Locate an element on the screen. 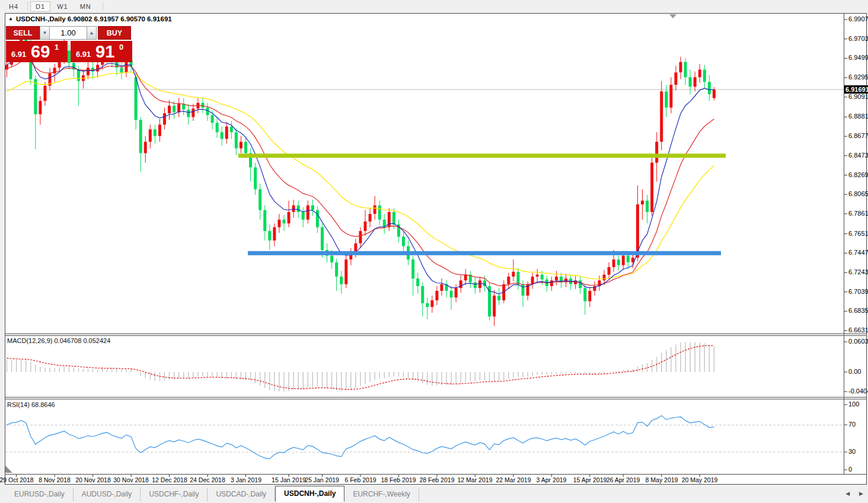 This screenshot has height=503, width=868. date-axis-label: 12 Dec 2018 is located at coordinates (170, 480).